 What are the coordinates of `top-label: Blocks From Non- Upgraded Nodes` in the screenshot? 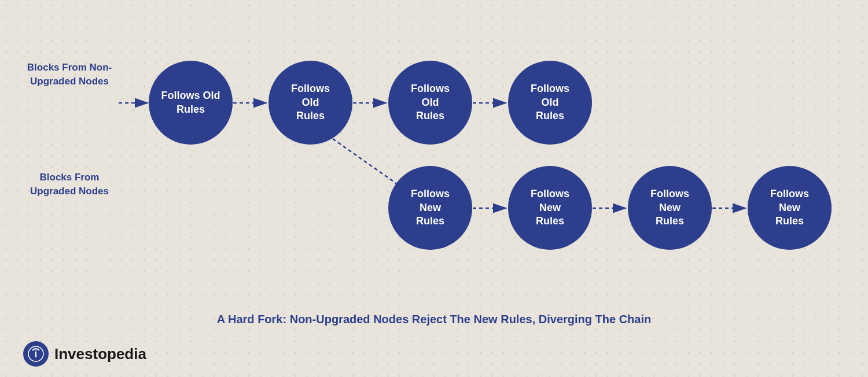 It's located at (69, 75).